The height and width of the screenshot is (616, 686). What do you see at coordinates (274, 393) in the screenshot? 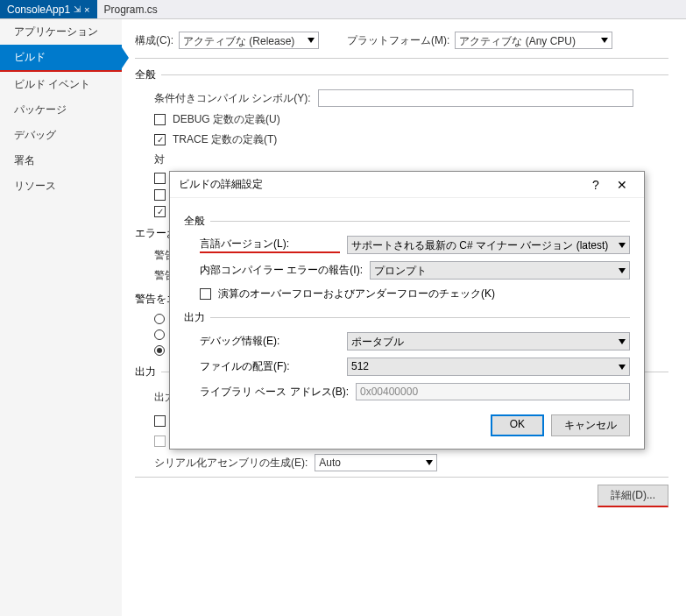
I see `lib-base-label: ライブラリ ベース アドレス(B):` at bounding box center [274, 393].